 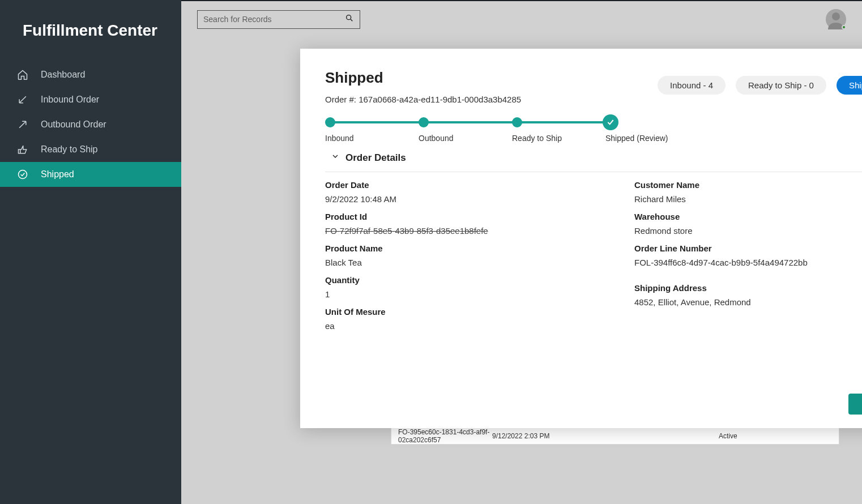 What do you see at coordinates (748, 288) in the screenshot?
I see `label-address: Shipping Address` at bounding box center [748, 288].